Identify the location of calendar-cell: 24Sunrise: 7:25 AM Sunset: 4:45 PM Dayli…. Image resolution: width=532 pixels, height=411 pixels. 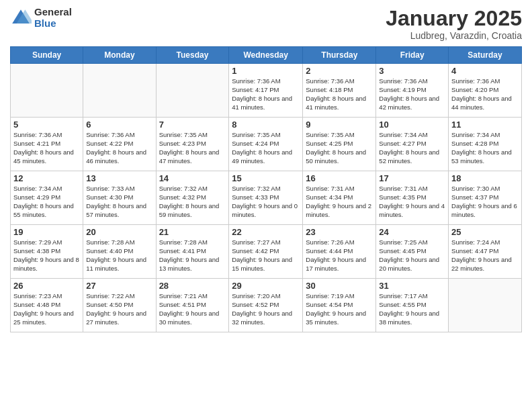
(412, 252).